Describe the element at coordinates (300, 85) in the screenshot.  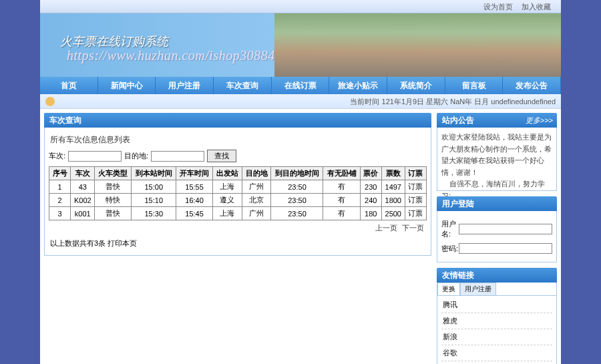
I see `nav-item-4: 在线订票` at that location.